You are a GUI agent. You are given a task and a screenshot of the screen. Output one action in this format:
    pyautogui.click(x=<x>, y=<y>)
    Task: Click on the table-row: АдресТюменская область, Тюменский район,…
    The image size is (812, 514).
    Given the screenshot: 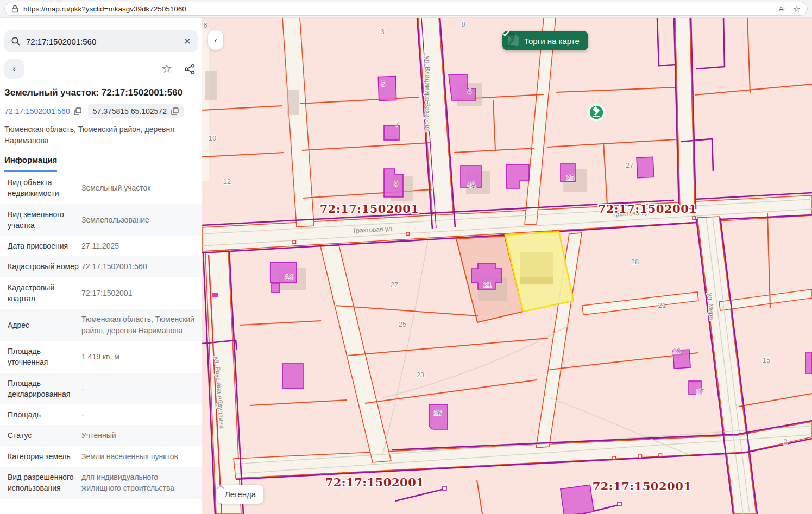 What is the action you would take?
    pyautogui.click(x=101, y=325)
    